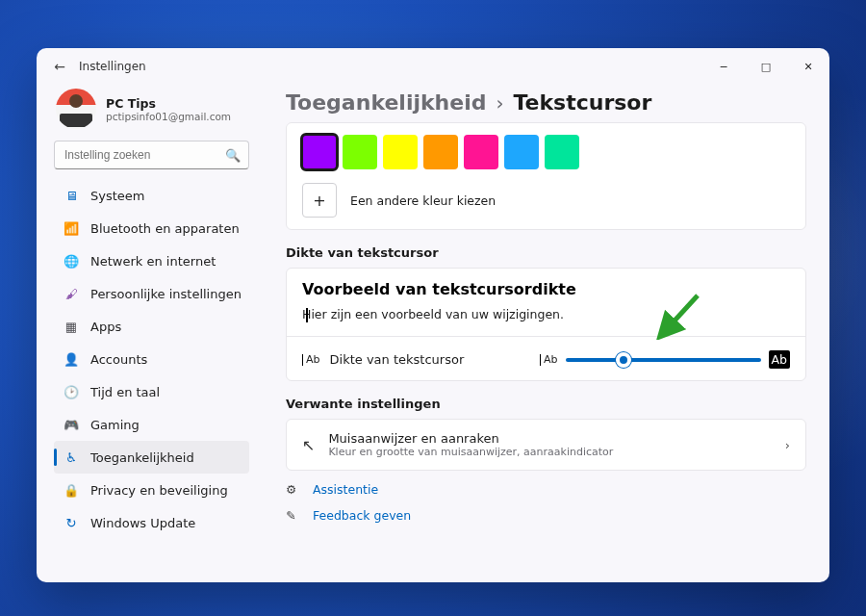  What do you see at coordinates (71, 228) in the screenshot?
I see `nav-icon: 📶` at bounding box center [71, 228].